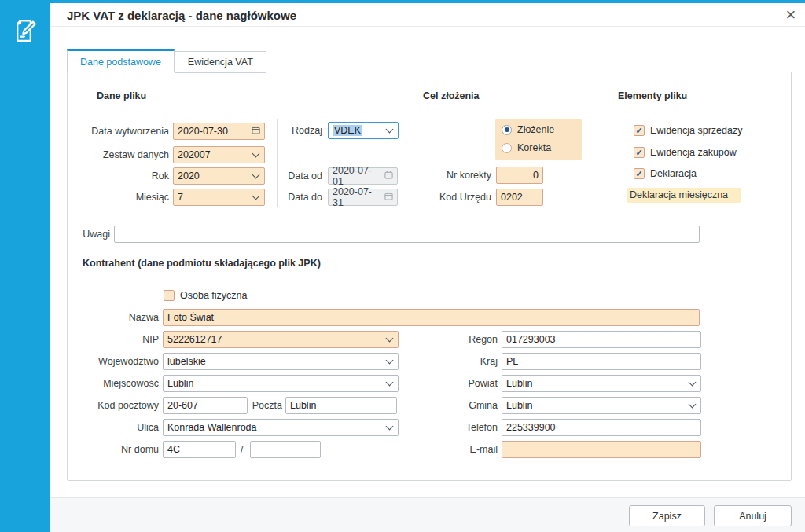 This screenshot has width=805, height=532. What do you see at coordinates (115, 427) in the screenshot?
I see `ulica-label: Ulica` at bounding box center [115, 427].